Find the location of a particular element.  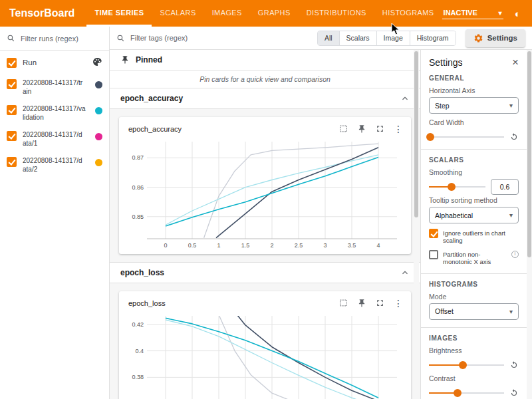

ignore-outliers-row: Ignore outliers in chart scaling is located at coordinates (473, 237).